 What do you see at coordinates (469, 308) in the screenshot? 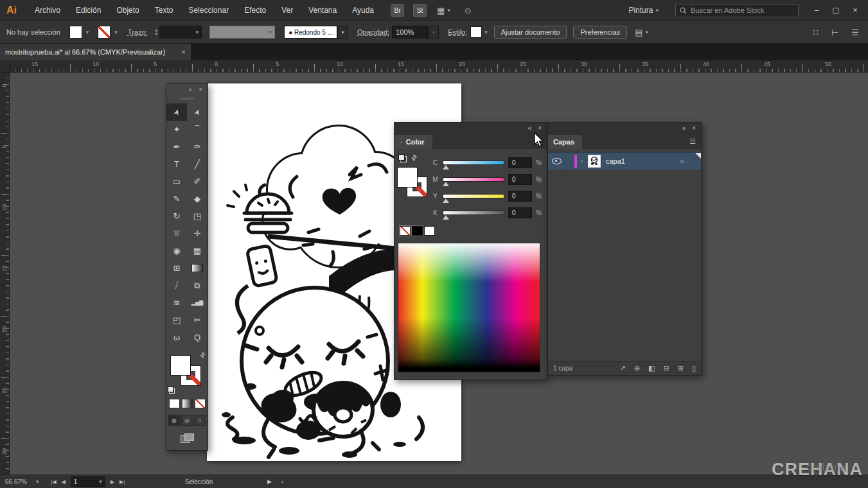
I see `color-spectrum` at bounding box center [469, 308].